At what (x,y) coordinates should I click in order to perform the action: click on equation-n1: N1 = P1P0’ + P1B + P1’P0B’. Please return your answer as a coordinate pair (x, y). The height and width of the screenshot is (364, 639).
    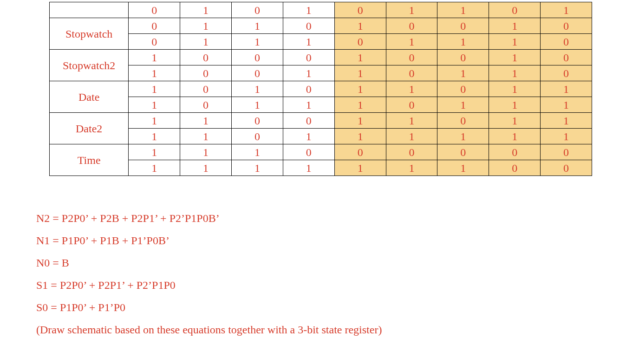
    Looking at the image, I should click on (209, 240).